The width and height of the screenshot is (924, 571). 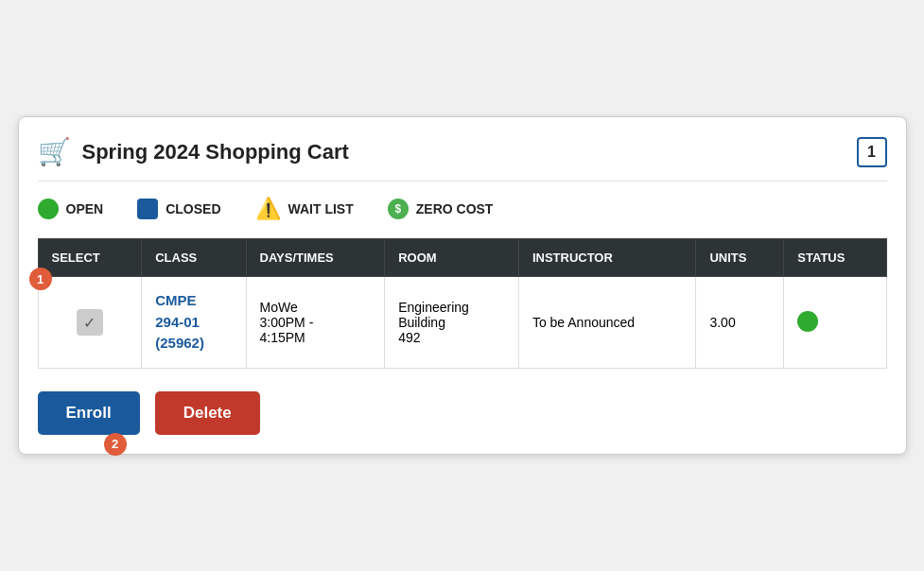 What do you see at coordinates (41, 279) in the screenshot?
I see `annotation-1: 1` at bounding box center [41, 279].